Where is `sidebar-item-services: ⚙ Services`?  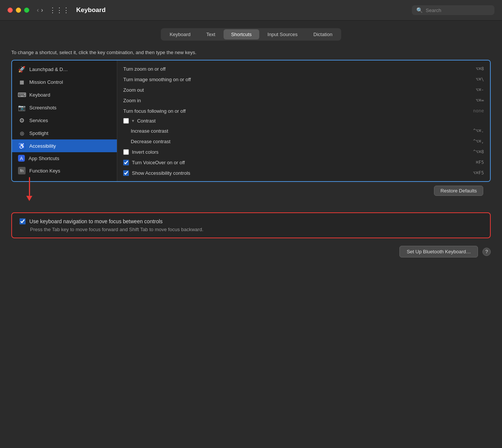
sidebar-item-services: ⚙ Services is located at coordinates (65, 120).